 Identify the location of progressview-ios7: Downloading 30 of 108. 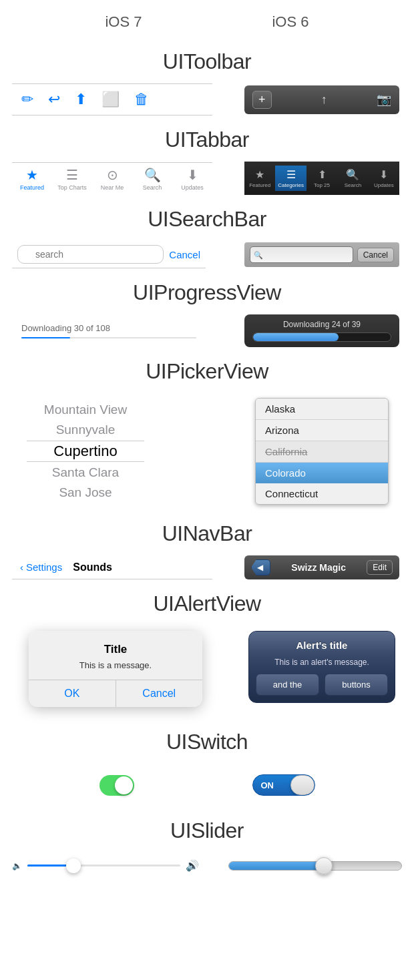
(109, 331).